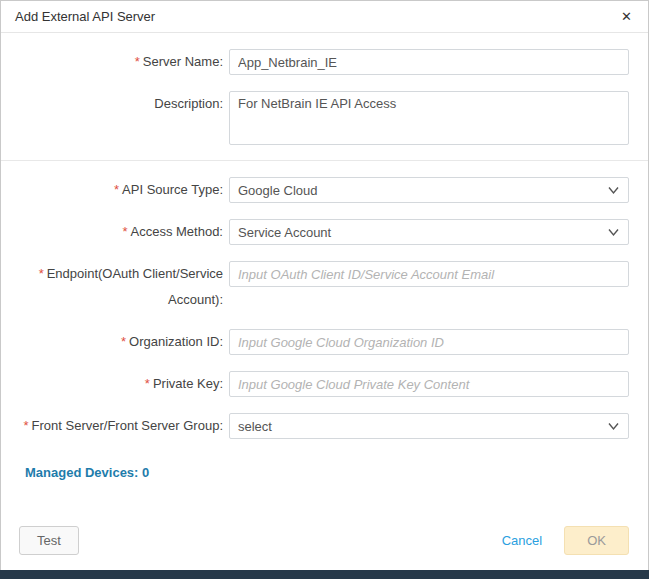 This screenshot has height=579, width=649. Describe the element at coordinates (121, 384) in the screenshot. I see `private-key-label: *Private Key:` at that location.